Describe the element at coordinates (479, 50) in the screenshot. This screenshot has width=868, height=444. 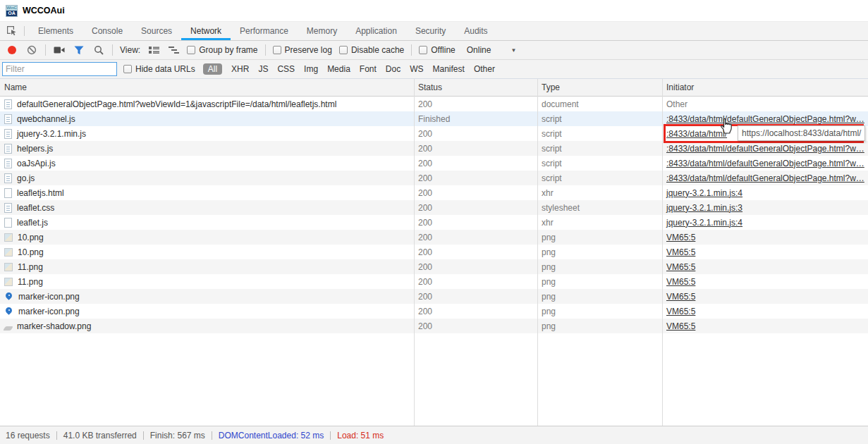
I see `throttling-select: Online` at that location.